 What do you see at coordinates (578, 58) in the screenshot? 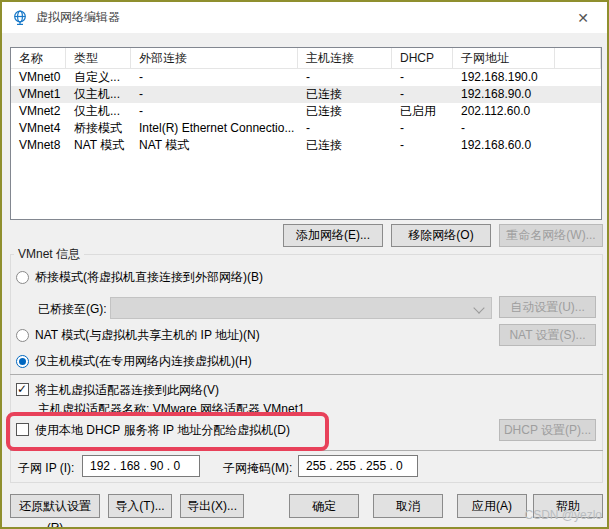
I see `column-header-filler` at bounding box center [578, 58].